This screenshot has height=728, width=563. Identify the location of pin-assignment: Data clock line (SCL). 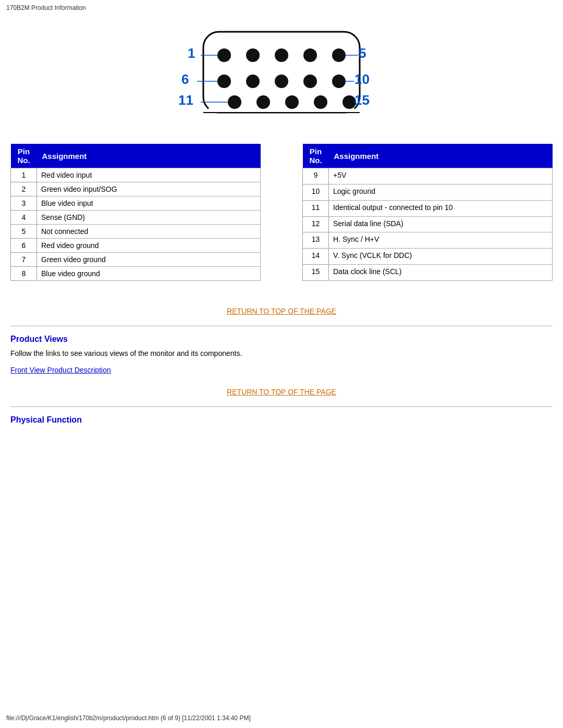
(441, 273).